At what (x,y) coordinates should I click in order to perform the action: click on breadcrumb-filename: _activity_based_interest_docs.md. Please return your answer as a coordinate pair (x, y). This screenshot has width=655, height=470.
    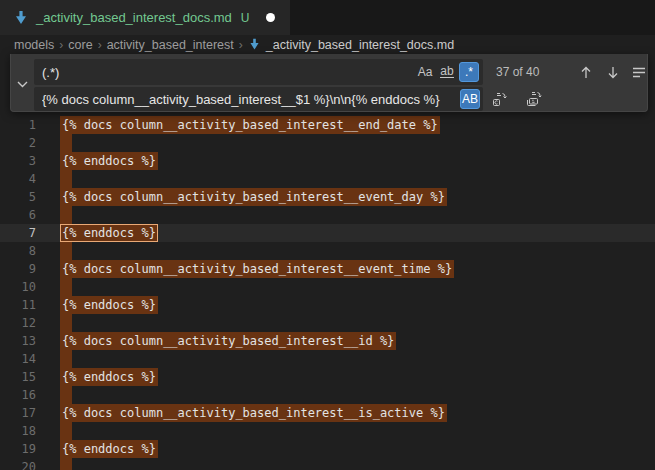
    Looking at the image, I should click on (360, 45).